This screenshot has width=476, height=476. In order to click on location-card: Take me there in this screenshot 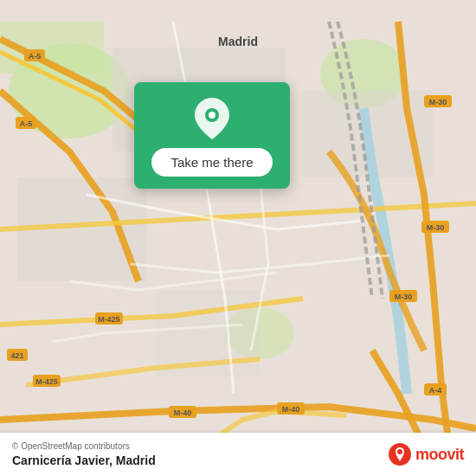, I will do `click(212, 135)`.